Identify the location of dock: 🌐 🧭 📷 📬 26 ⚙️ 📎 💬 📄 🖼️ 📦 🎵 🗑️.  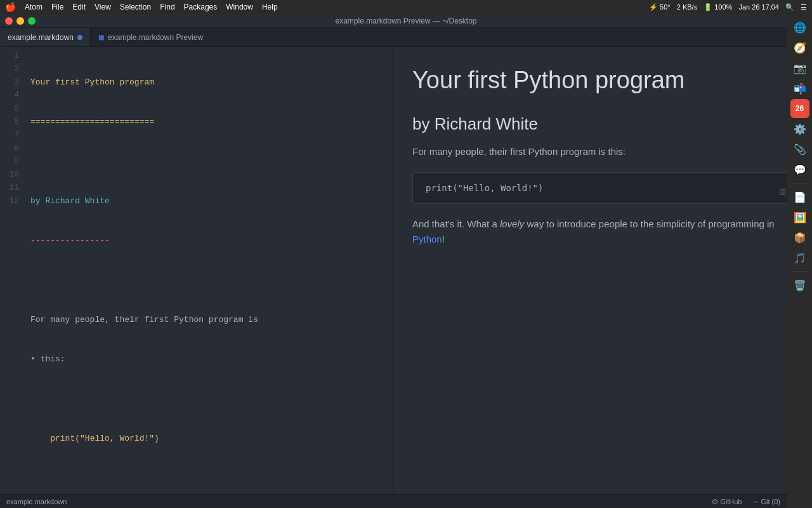
(799, 261).